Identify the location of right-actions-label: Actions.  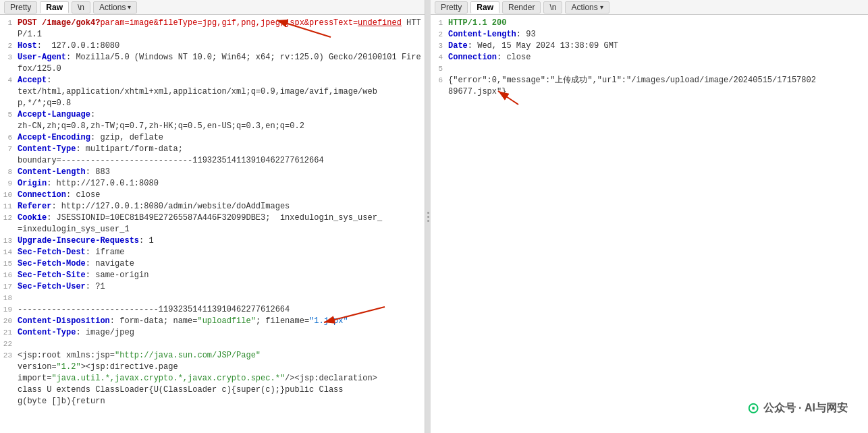
(585, 7).